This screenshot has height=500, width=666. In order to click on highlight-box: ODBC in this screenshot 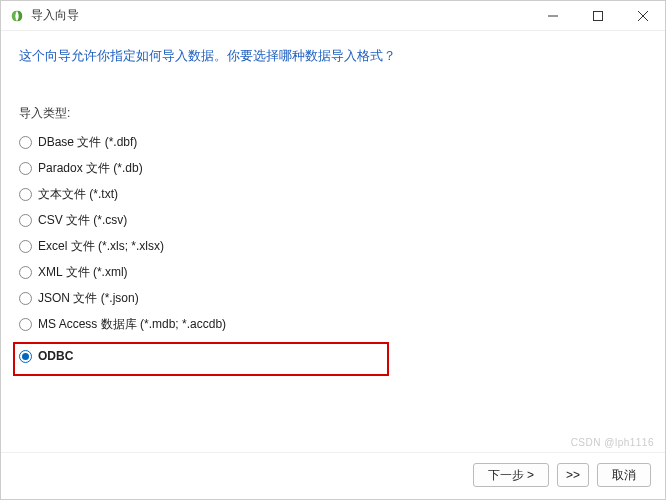, I will do `click(201, 359)`.